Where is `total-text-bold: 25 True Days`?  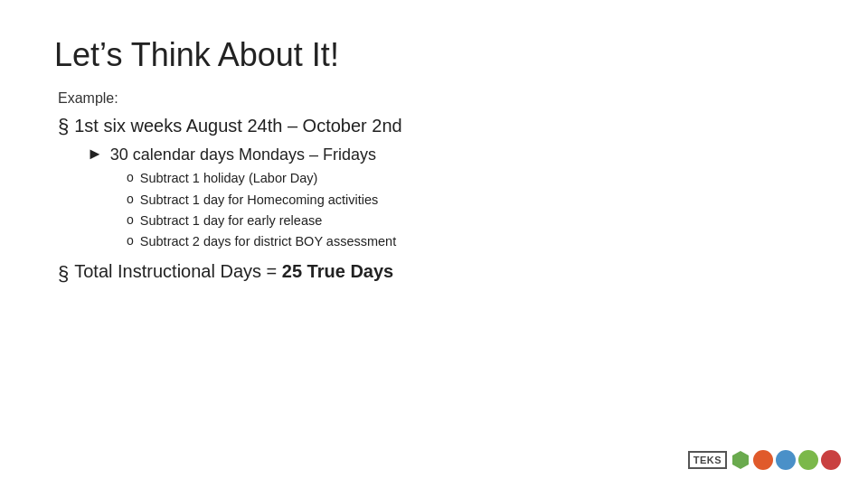
total-text-bold: 25 True Days is located at coordinates (338, 271).